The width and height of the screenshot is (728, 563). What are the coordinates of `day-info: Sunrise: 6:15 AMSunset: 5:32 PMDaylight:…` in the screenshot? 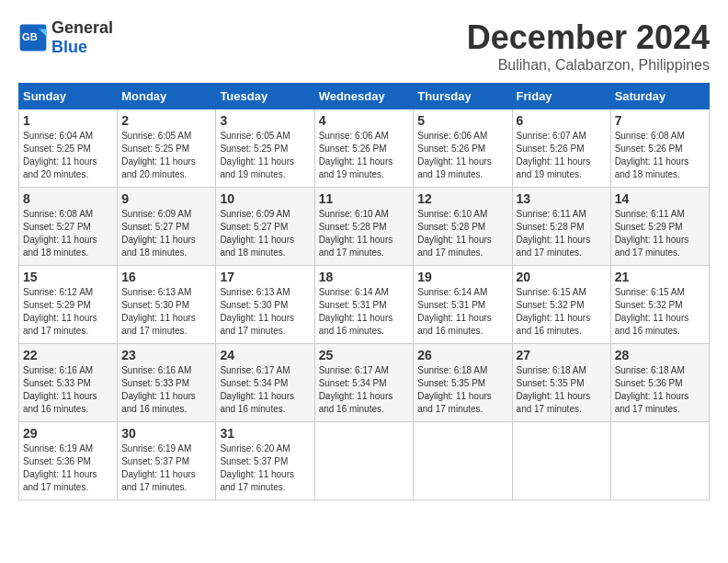 It's located at (553, 311).